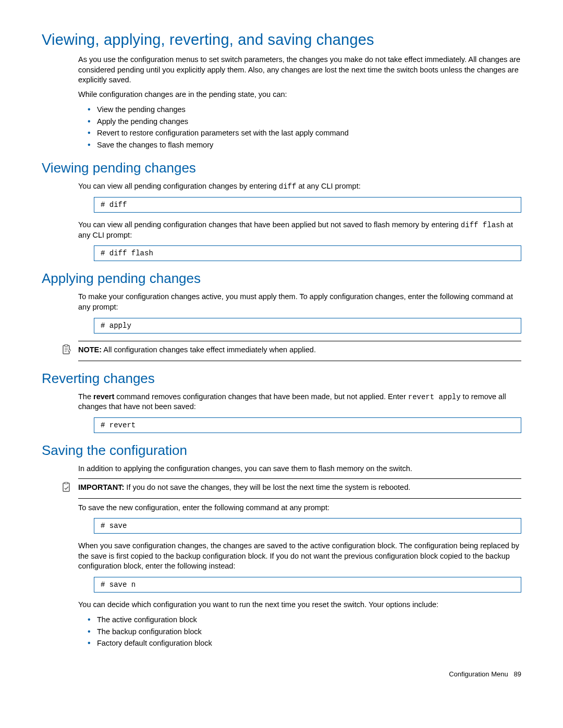 The width and height of the screenshot is (563, 728). Describe the element at coordinates (282, 168) in the screenshot. I see `viewing-heading: Viewing pending changes` at that location.